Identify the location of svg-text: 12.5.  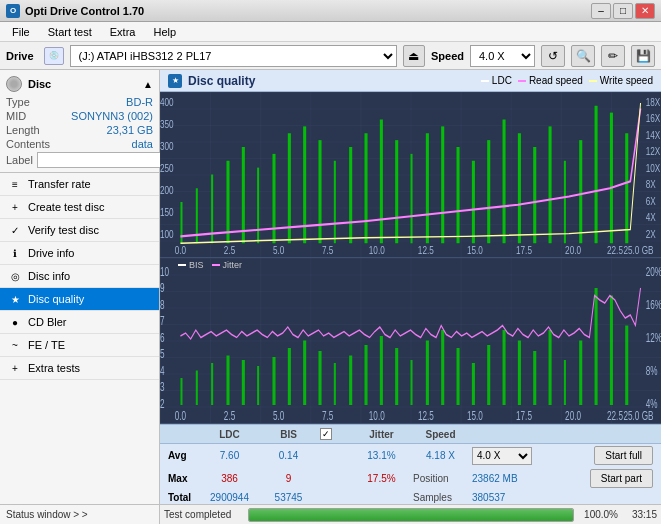
(426, 416).